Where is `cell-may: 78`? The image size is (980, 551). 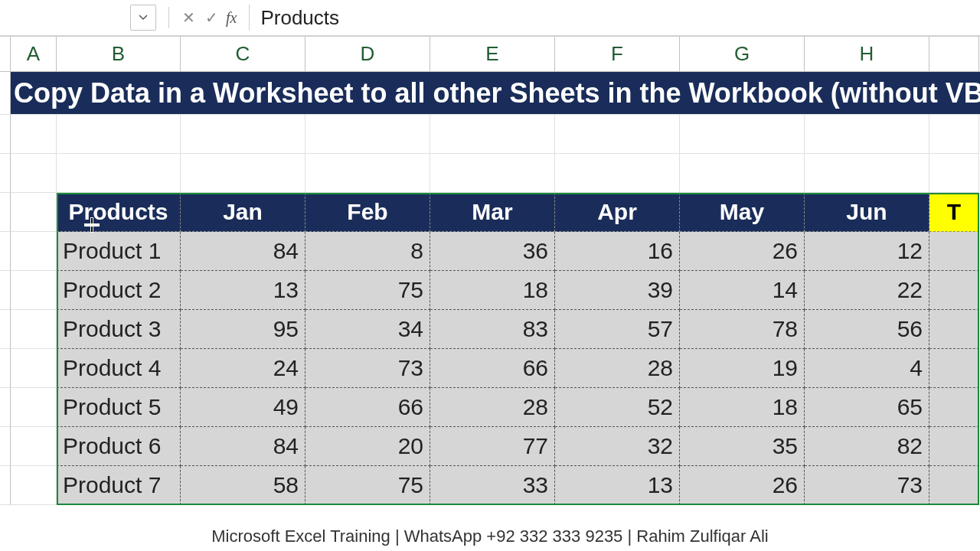
cell-may: 78 is located at coordinates (743, 329).